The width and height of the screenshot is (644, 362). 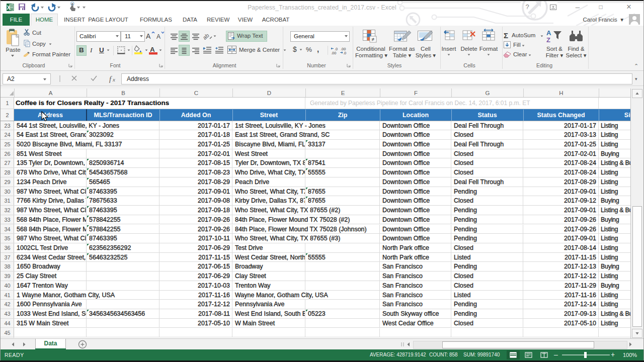 What do you see at coordinates (345, 53) in the screenshot?
I see `svg-text: .0` at bounding box center [345, 53].